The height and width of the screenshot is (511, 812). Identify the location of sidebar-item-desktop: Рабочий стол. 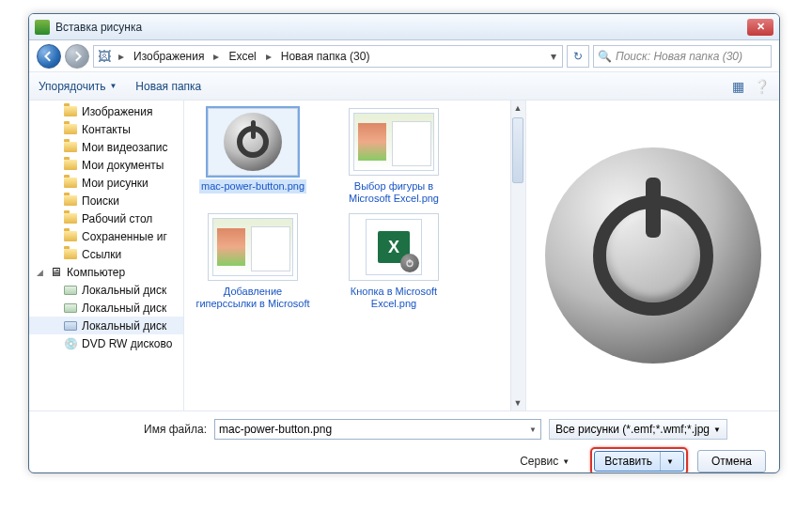
(106, 218).